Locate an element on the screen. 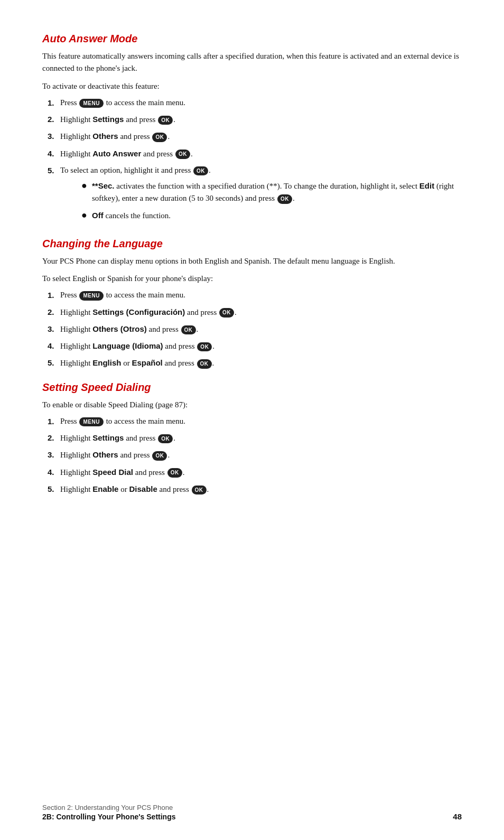 Image resolution: width=504 pixels, height=840 pixels. lang-step-3: 3. Highlight Others (Otros) and press OK… is located at coordinates (252, 329).